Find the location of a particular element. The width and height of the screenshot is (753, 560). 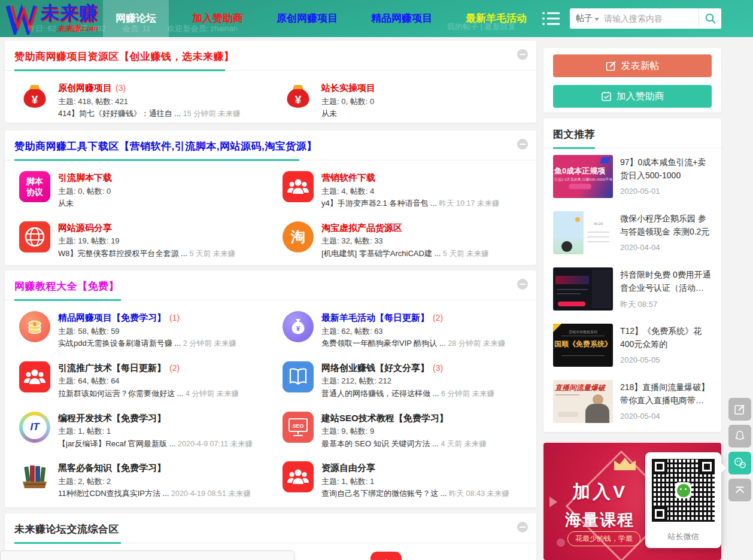

forum-link: 精品网赚项目【免费学习】 is located at coordinates (112, 318).